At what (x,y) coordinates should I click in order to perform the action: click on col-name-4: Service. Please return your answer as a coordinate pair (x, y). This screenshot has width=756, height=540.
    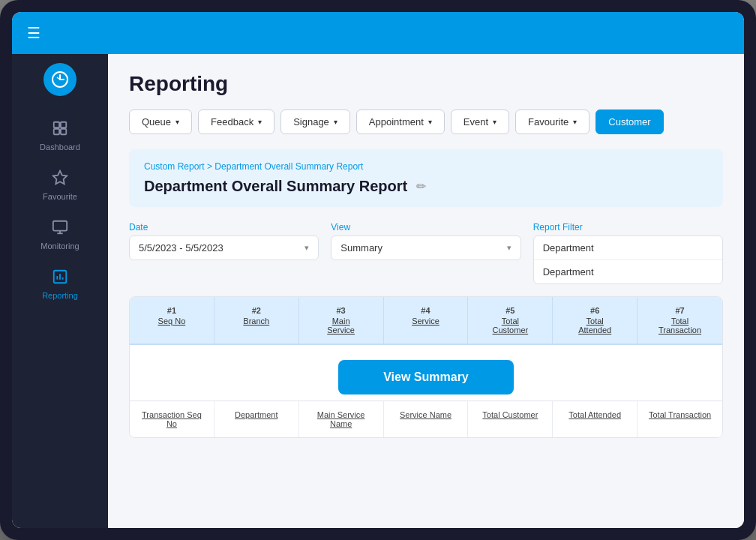
    Looking at the image, I should click on (426, 321).